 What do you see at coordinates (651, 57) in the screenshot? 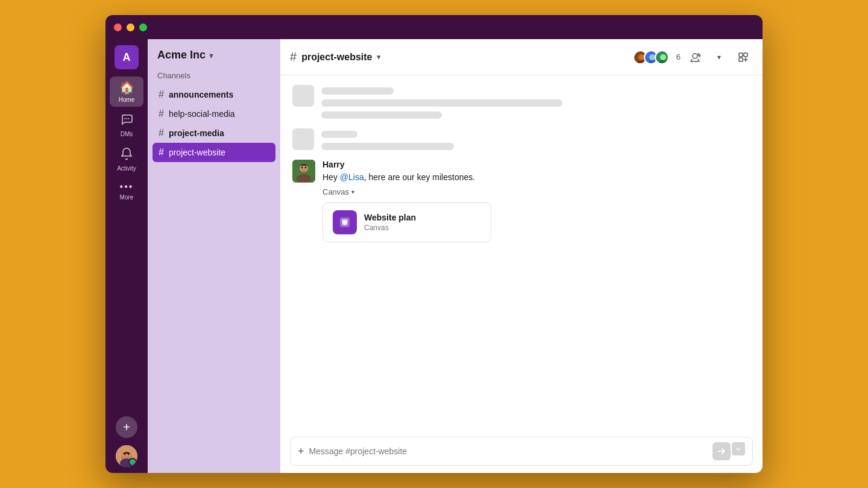
I see `member-avatars` at bounding box center [651, 57].